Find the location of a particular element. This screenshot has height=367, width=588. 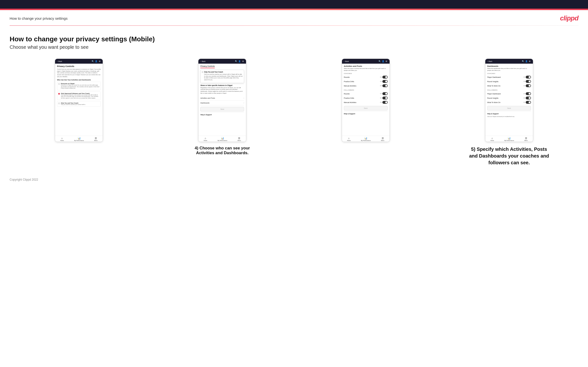

phone1-radio1 is located at coordinates (59, 84).